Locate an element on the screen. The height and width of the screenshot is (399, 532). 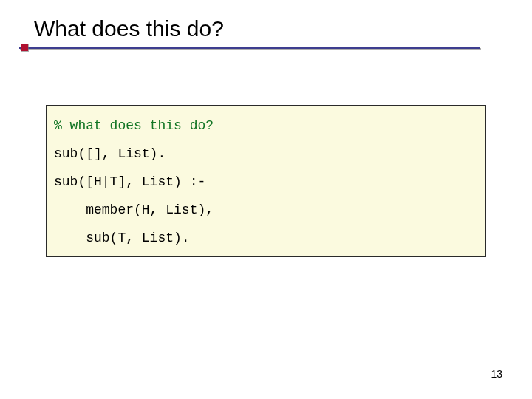
title-accent-box is located at coordinates (24, 47).